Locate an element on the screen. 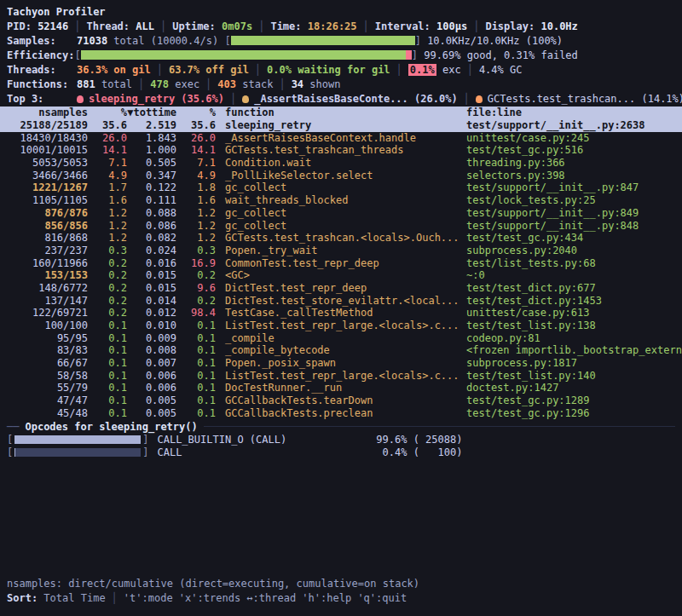 The width and height of the screenshot is (682, 616). cell-file-line: subprocess.py:2040 is located at coordinates (573, 250).